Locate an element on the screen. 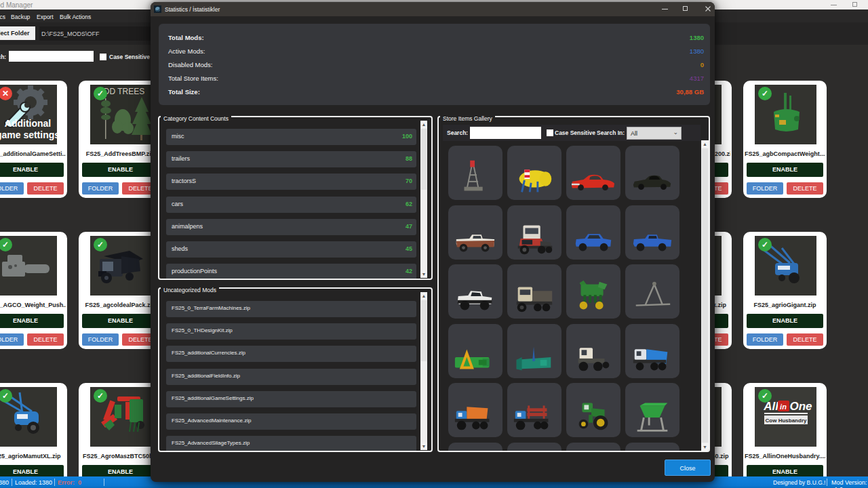 Image resolution: width=868 pixels, height=488 pixels. svg-text: One is located at coordinates (800, 407).